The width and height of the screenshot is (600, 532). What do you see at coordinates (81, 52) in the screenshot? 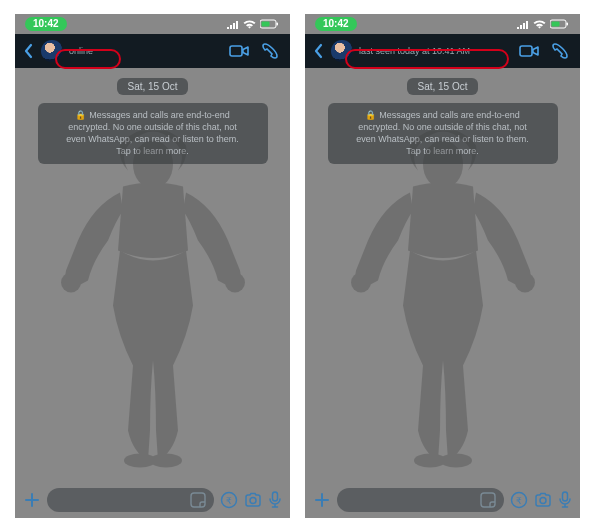
I see `contact-meta: online` at bounding box center [81, 52].